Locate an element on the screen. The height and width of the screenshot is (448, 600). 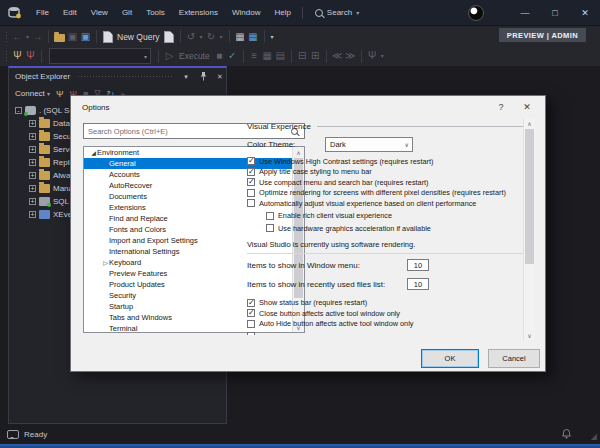
settings-scroll-up-icon: ∧ is located at coordinates (530, 123).